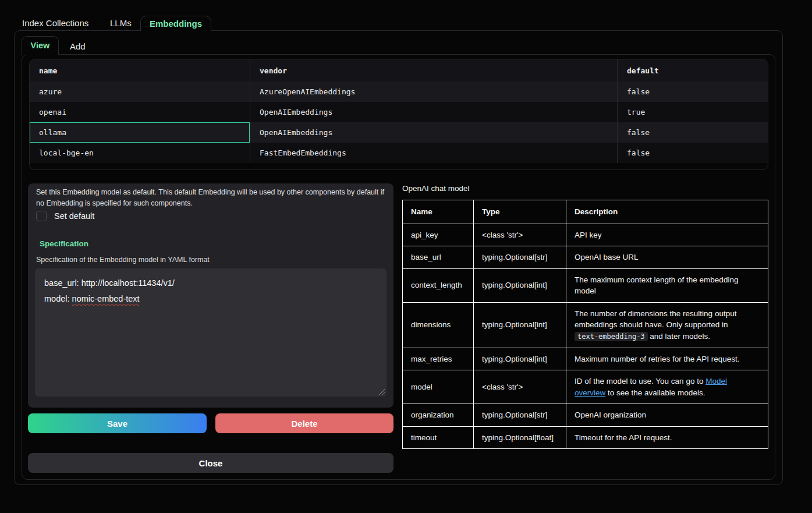 This screenshot has height=513, width=812. What do you see at coordinates (438, 416) in the screenshot?
I see `spec-cell-name: organization` at bounding box center [438, 416].